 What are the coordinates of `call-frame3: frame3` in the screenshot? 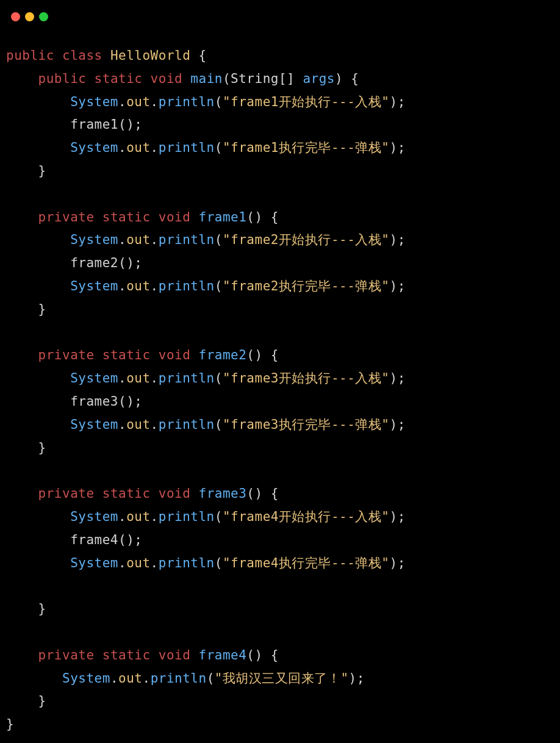 It's located at (94, 401).